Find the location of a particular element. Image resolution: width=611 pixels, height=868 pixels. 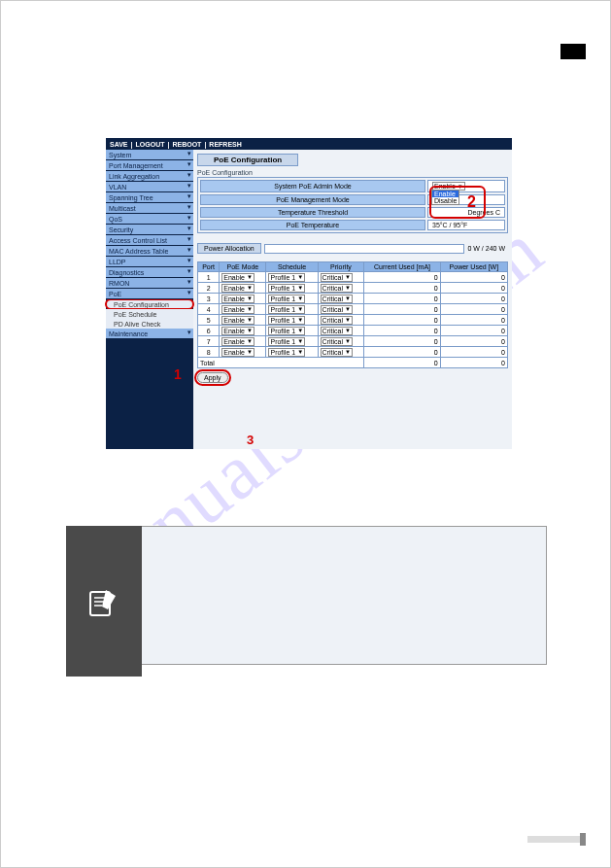

section-label: PoE Configuration is located at coordinates (353, 173).